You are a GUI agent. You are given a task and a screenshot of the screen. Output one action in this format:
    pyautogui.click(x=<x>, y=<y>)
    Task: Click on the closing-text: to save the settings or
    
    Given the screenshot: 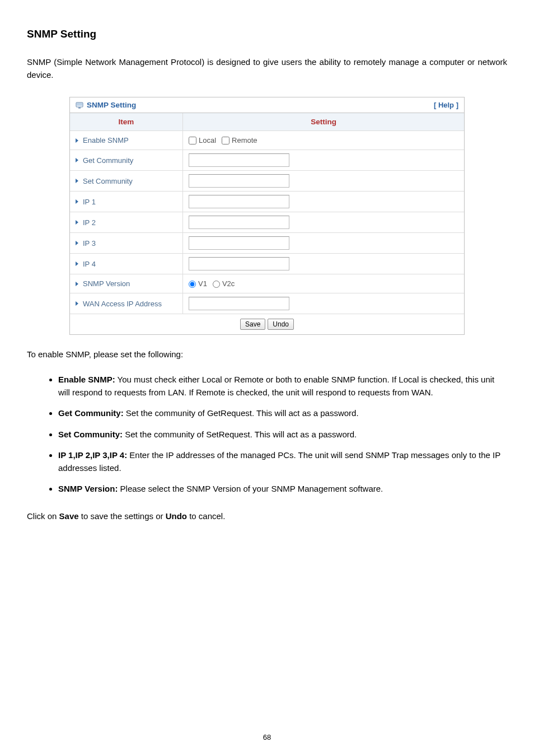 What is the action you would take?
    pyautogui.click(x=122, y=516)
    